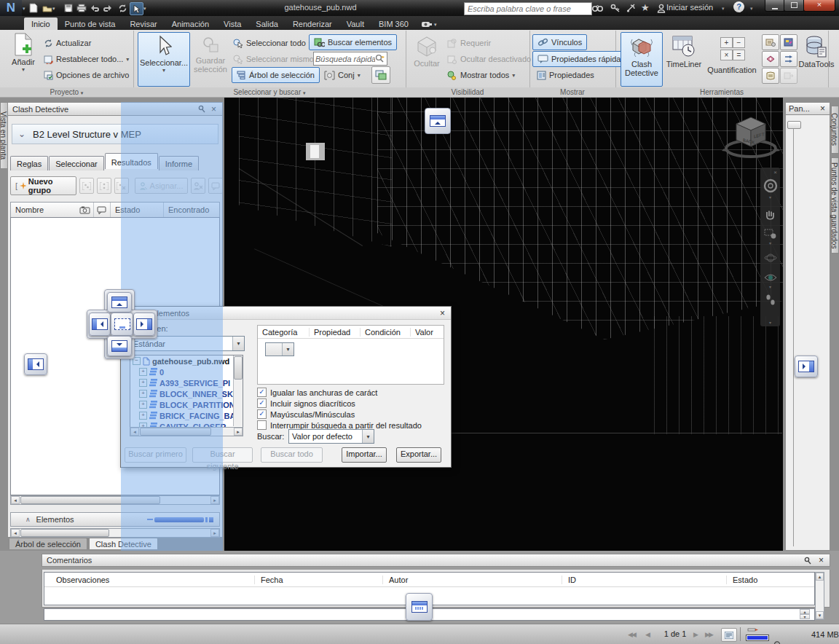 The height and width of the screenshot is (644, 839). What do you see at coordinates (68, 8) in the screenshot?
I see `save-button` at bounding box center [68, 8].